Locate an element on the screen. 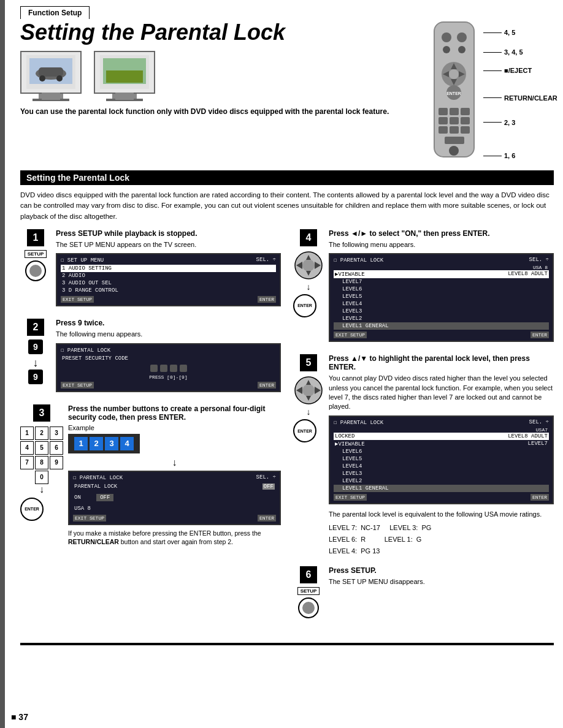 The width and height of the screenshot is (563, 728). step-1-number: 1 is located at coordinates (36, 238).